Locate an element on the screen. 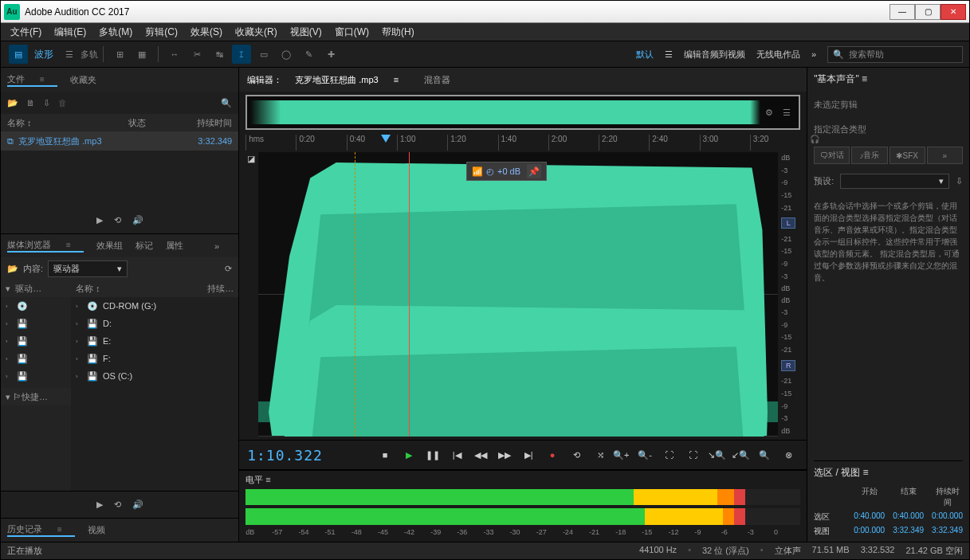 This screenshot has height=560, width=970. workspace-menu-icon: ☰ is located at coordinates (669, 54).